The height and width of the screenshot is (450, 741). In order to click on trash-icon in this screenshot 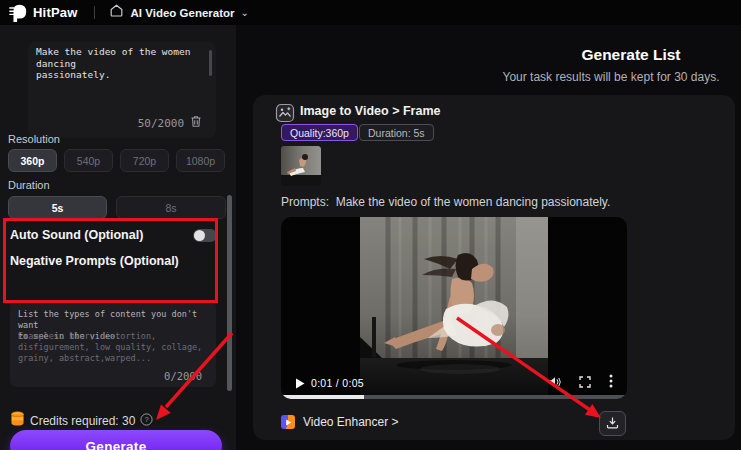, I will do `click(196, 123)`.